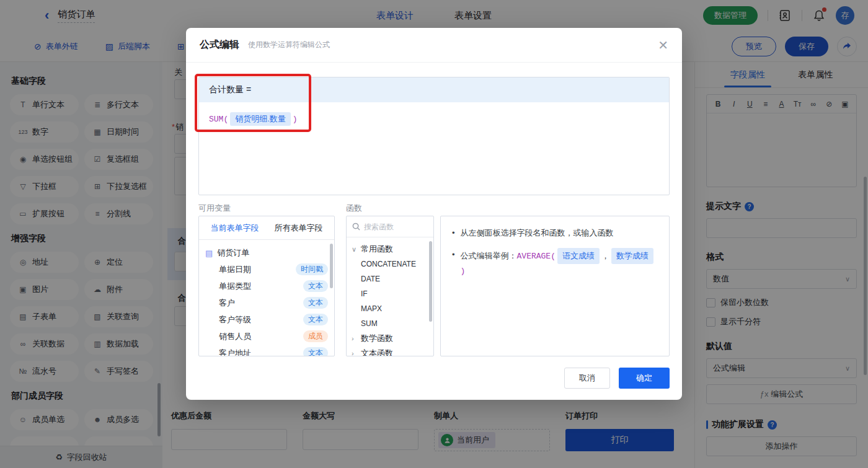  What do you see at coordinates (587, 378) in the screenshot?
I see `cancel-button: 取消` at bounding box center [587, 378].